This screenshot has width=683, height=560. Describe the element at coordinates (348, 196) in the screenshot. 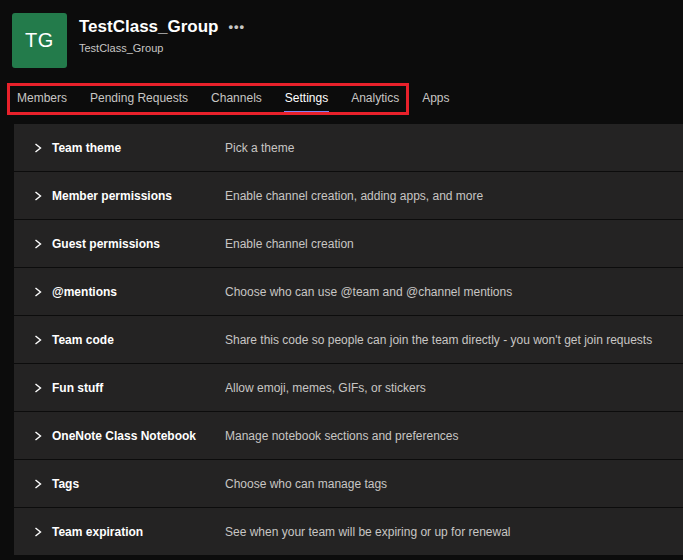

I see `settings-row-member-permissions: Member permissions Enable channel creati…` at that location.